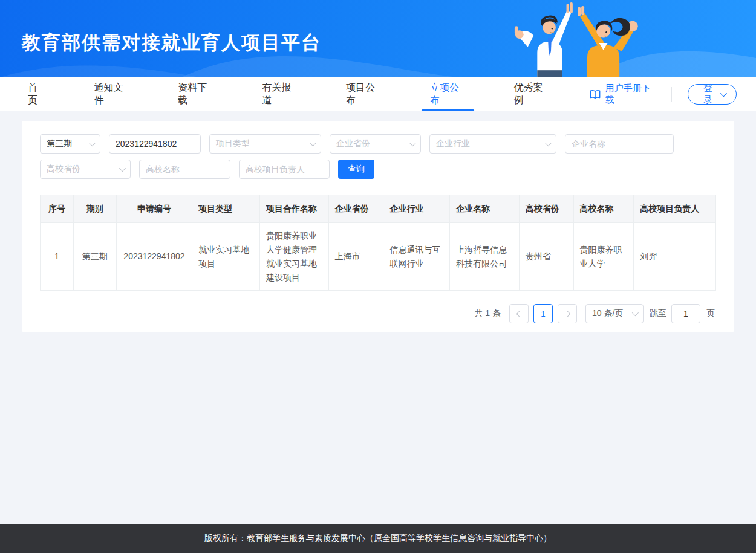 The image size is (756, 553). I want to click on table-row: 1第三期2023122941802就业实习基地项目贵阳康养职业大学健康管理就业实…, so click(379, 257).